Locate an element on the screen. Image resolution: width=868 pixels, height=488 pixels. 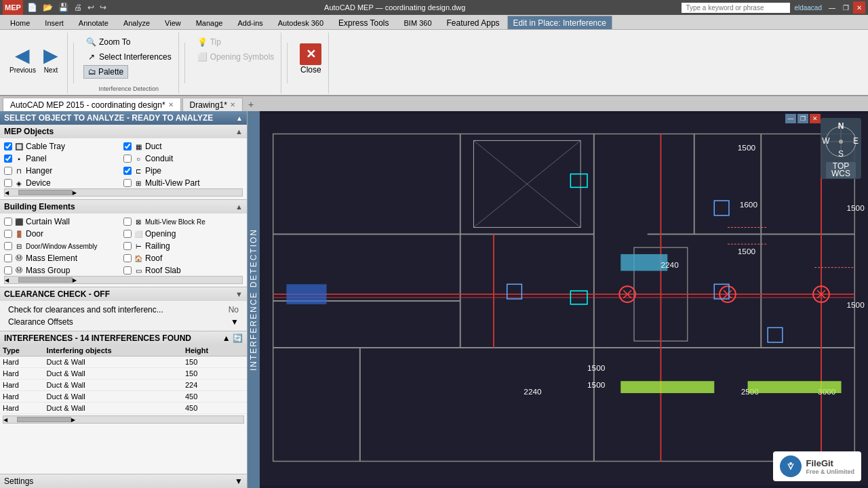
tab-insert: Insert is located at coordinates (54, 22).